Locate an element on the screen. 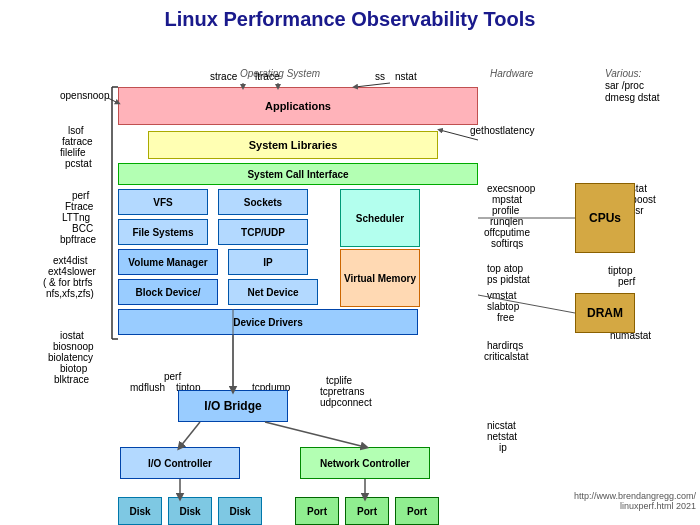 This screenshot has height=525, width=700. scheduler-box: Scheduler is located at coordinates (380, 218).